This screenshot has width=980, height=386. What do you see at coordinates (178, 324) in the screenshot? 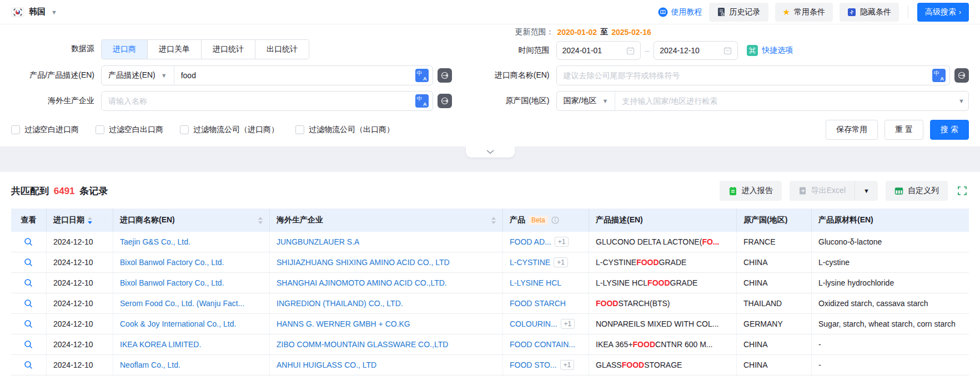
I see `importer-link: Cook & Joy International Co., Ltd.` at bounding box center [178, 324].